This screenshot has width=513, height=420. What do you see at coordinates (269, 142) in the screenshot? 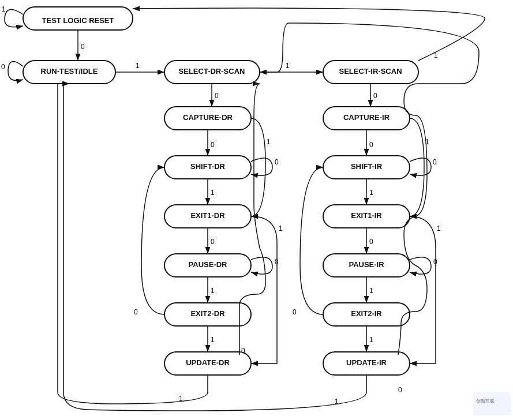
I see `label-cdr-to-e1dr: 1` at bounding box center [269, 142].